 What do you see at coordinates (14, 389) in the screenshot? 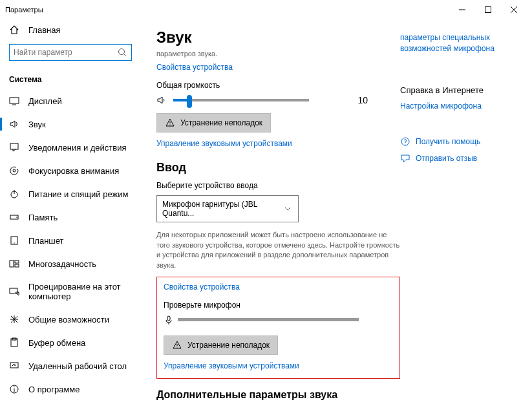
I see `about-icon` at bounding box center [14, 389].